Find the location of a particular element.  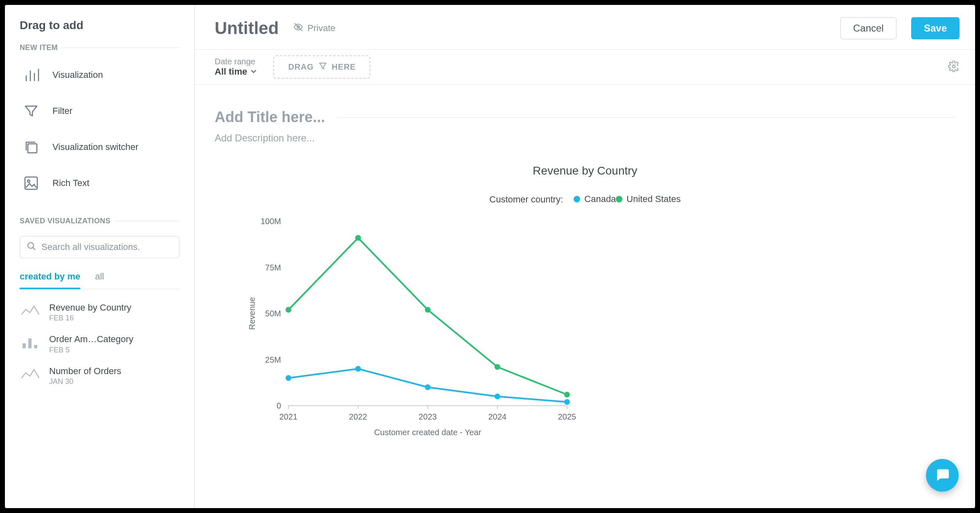

saved-viz-name: Order Am…Category is located at coordinates (91, 339).